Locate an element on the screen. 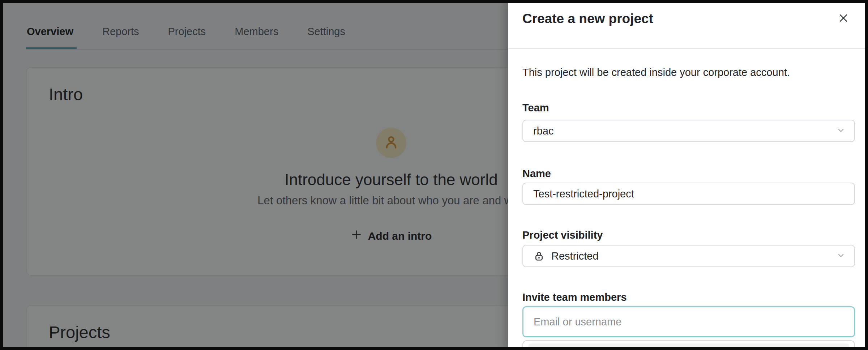 The height and width of the screenshot is (350, 868). team-select-value: rbac is located at coordinates (543, 131).